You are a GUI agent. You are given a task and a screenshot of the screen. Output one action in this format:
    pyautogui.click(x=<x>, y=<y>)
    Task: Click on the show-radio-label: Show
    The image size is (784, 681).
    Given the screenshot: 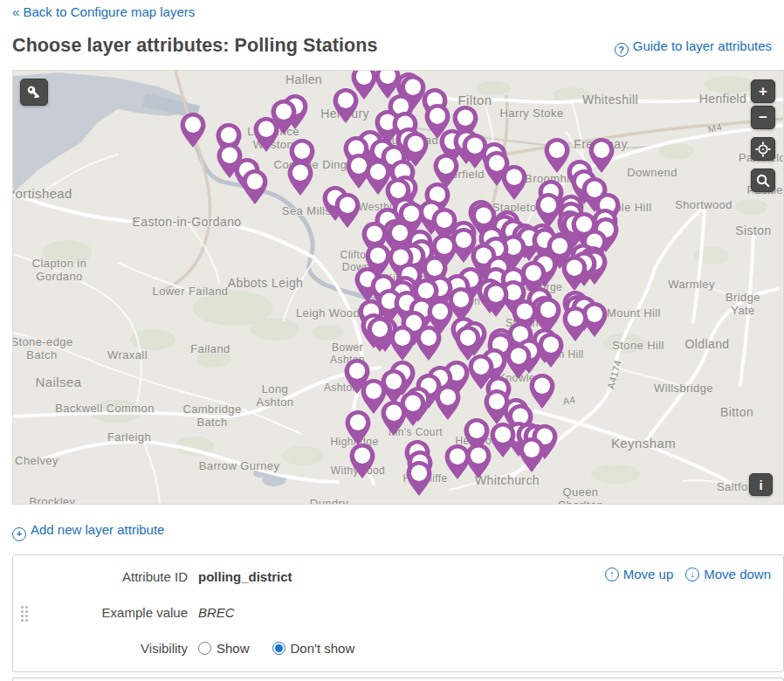 What is the action you would take?
    pyautogui.click(x=233, y=648)
    